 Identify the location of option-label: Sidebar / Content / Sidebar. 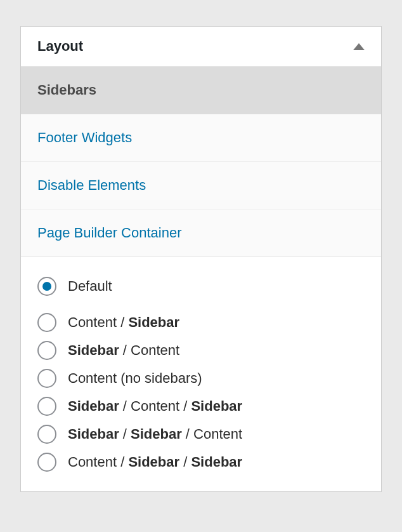
(155, 406).